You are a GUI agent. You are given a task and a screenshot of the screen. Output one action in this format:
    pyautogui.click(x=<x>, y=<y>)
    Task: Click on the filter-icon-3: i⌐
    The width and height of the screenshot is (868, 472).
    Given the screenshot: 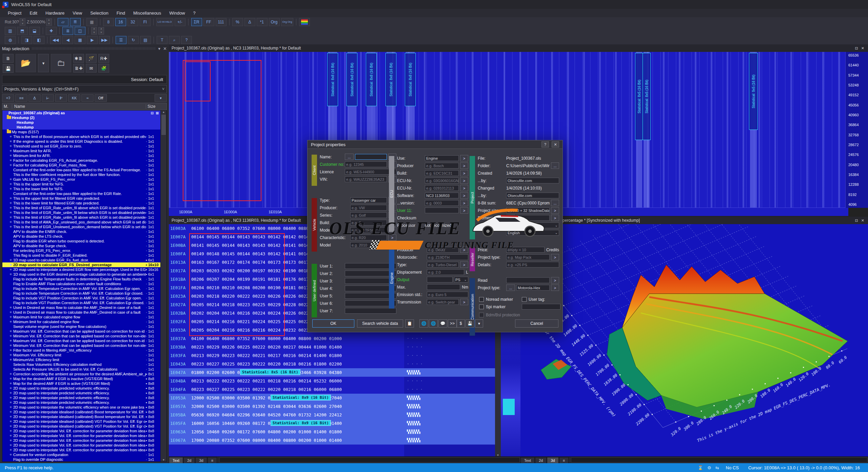 What is the action you would take?
    pyautogui.click(x=48, y=98)
    